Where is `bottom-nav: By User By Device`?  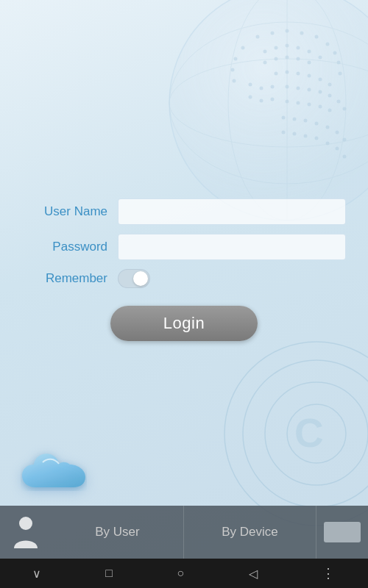
bottom-nav: By User By Device is located at coordinates (184, 532).